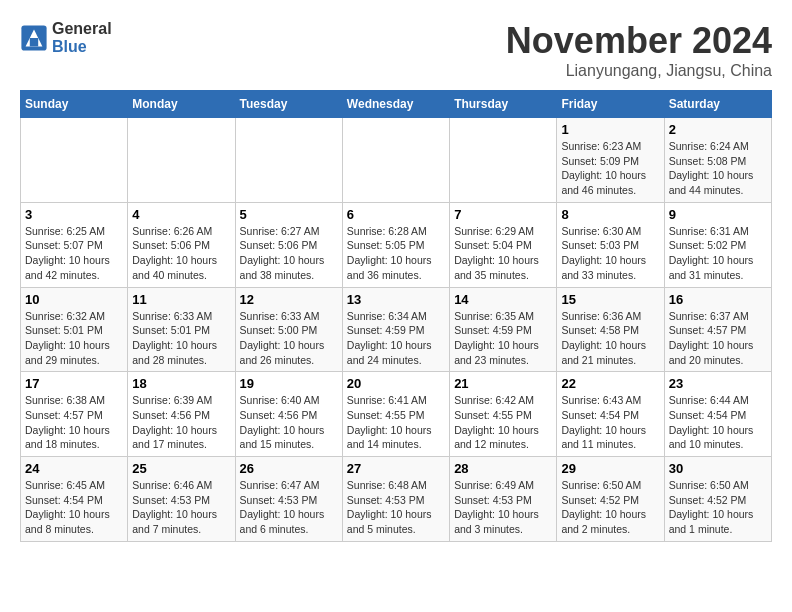 The width and height of the screenshot is (792, 612). Describe the element at coordinates (396, 414) in the screenshot. I see `calendar-cell: 20Sunrise: 6:41 AM Sunset: 4:55 PM Dayli…` at that location.